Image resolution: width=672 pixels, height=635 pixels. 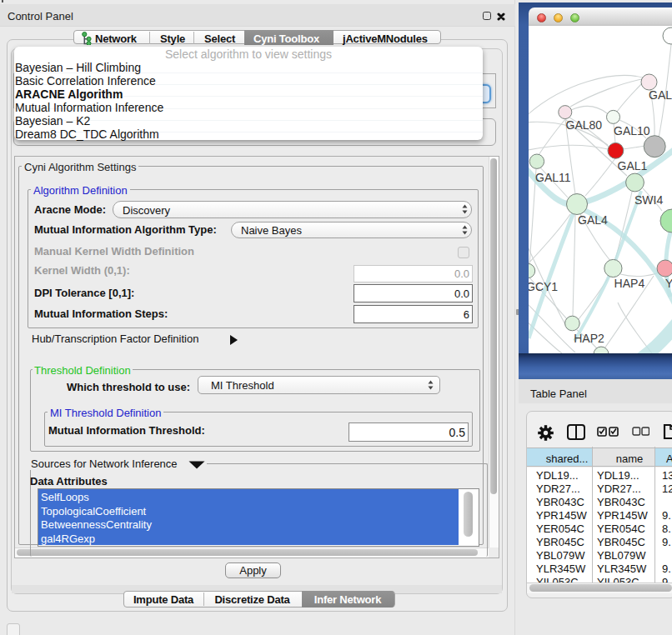 What do you see at coordinates (593, 220) in the screenshot?
I see `svg-text: GAL4` at bounding box center [593, 220].